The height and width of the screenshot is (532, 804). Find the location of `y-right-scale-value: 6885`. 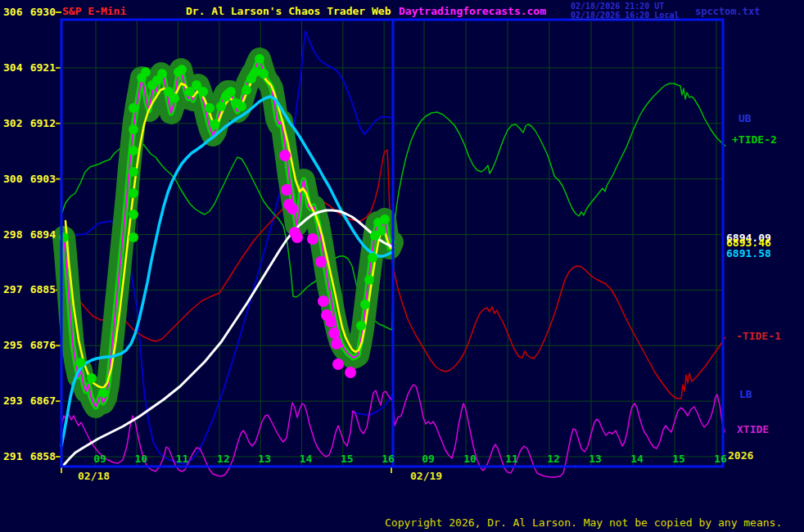

y-right-scale-value: 6885 is located at coordinates (43, 290).